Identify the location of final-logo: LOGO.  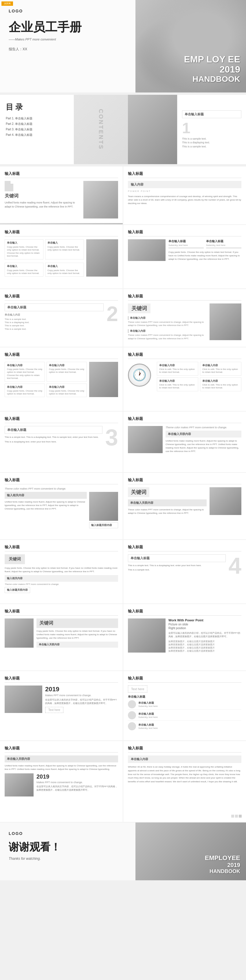
(68, 834).